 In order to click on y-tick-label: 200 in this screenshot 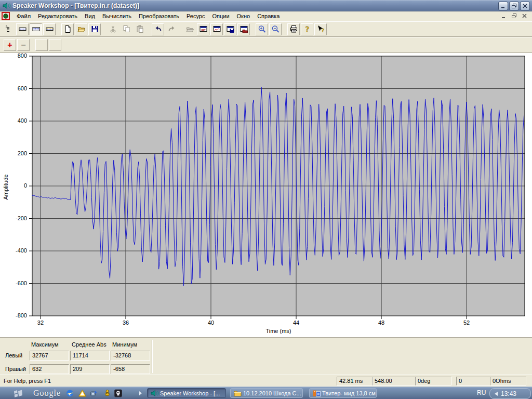, I will do `click(14, 153)`.